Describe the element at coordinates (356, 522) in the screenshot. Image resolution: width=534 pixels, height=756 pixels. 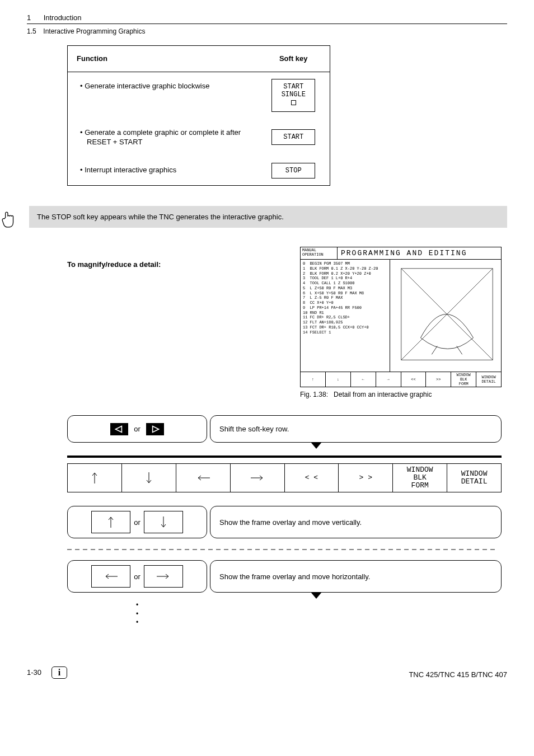
I see `step-vertical-text: Show the frame overlay and move vertical…` at that location.